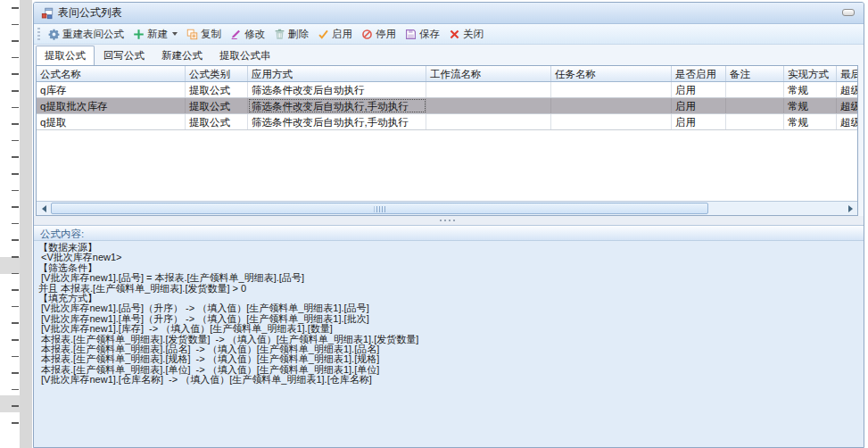 Image resolution: width=868 pixels, height=448 pixels. What do you see at coordinates (245, 55) in the screenshot?
I see `tab-extract-string: 提取公式串` at bounding box center [245, 55].